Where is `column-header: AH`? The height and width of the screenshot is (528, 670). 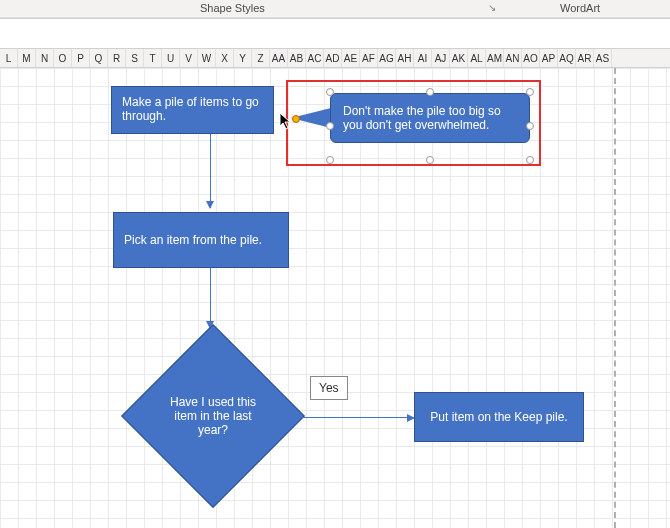
column-header: AH is located at coordinates (405, 58).